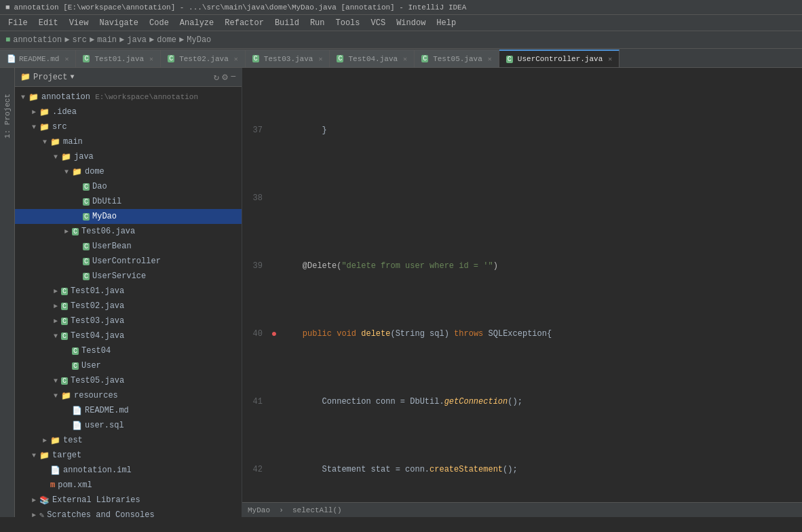  I want to click on menu-run: Run, so click(318, 23).